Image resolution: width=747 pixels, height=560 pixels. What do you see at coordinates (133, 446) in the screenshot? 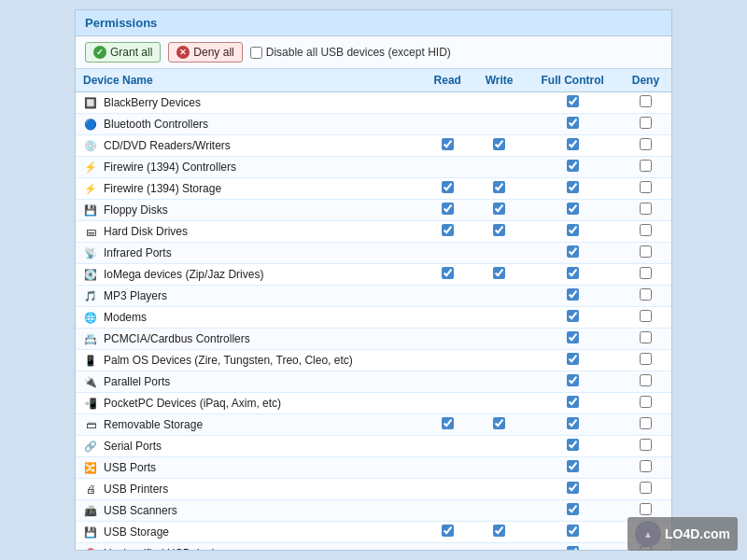
I see `device-name: Serial Ports` at bounding box center [133, 446].